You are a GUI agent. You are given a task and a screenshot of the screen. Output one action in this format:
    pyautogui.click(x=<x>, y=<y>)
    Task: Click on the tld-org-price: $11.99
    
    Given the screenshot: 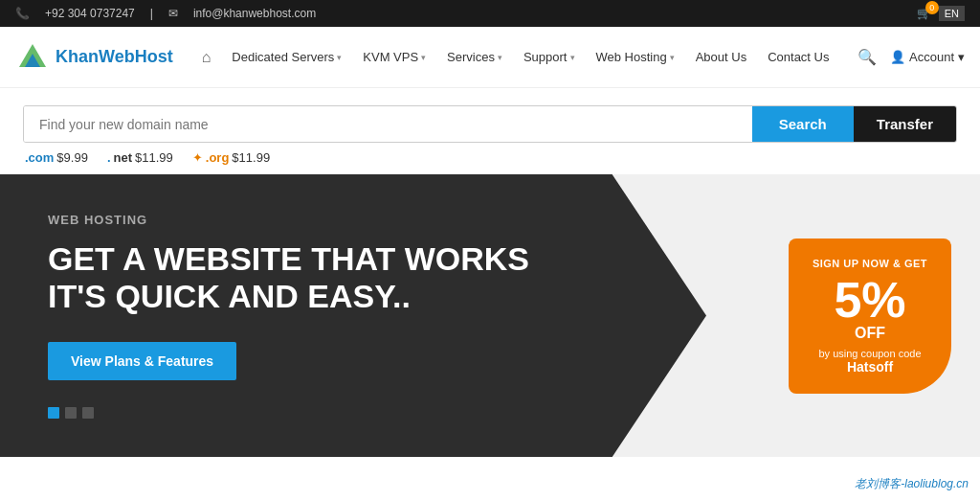 What is the action you would take?
    pyautogui.click(x=251, y=157)
    